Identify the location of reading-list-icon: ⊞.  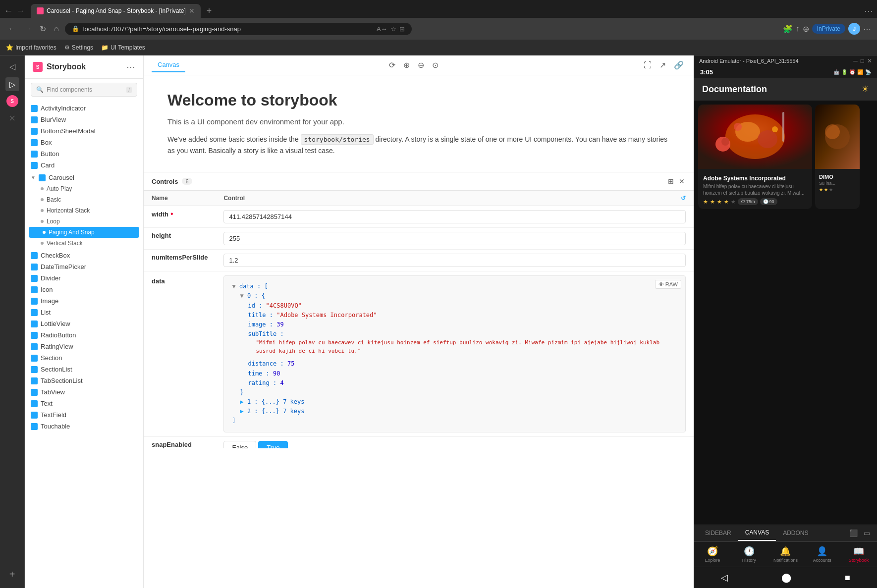
(402, 29).